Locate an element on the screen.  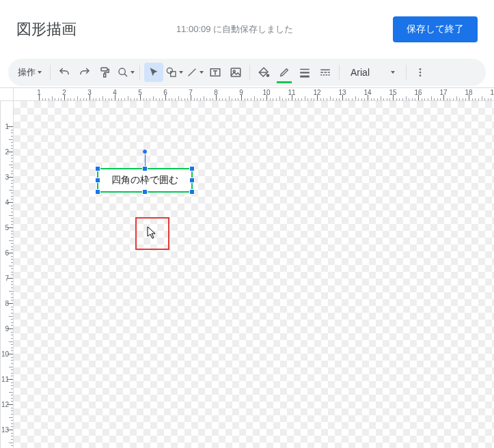
paint-format-button is located at coordinates (105, 72).